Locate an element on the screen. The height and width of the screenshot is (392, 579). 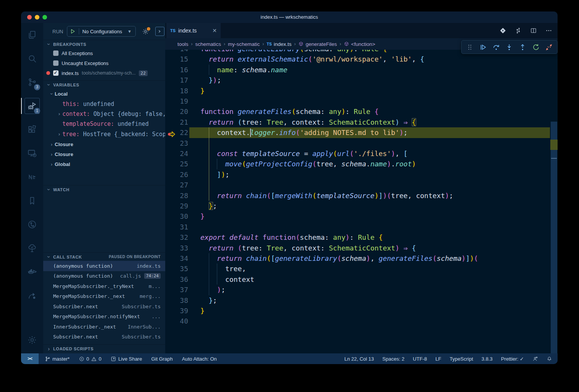
git-graph-status: Git Graph is located at coordinates (162, 359).